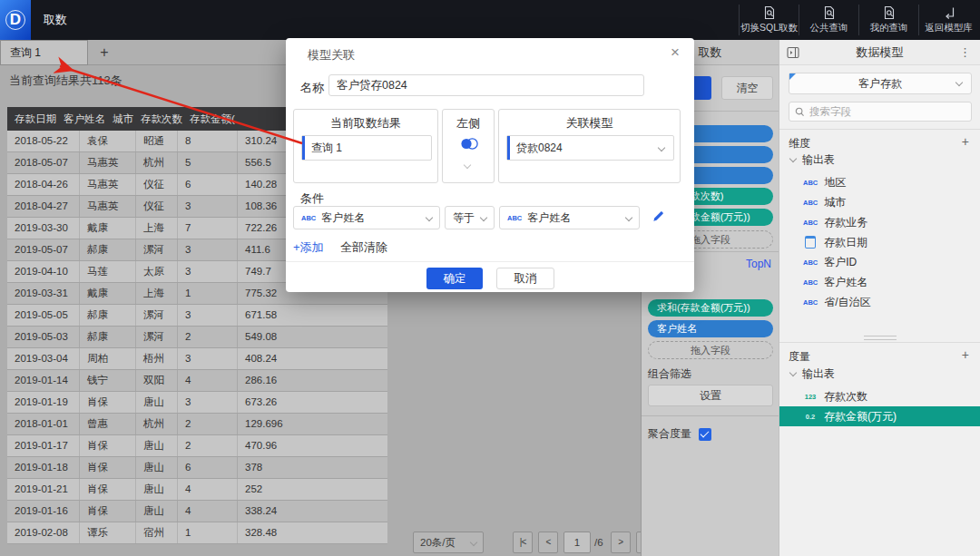 This screenshot has height=556, width=980. What do you see at coordinates (157, 272) in the screenshot?
I see `cell-city: 太原` at bounding box center [157, 272].